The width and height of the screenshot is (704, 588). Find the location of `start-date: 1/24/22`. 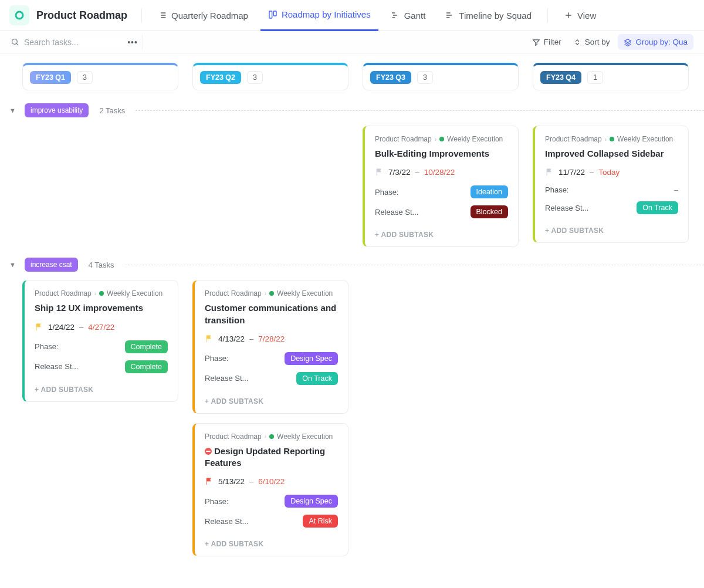

start-date: 1/24/22 is located at coordinates (61, 327).